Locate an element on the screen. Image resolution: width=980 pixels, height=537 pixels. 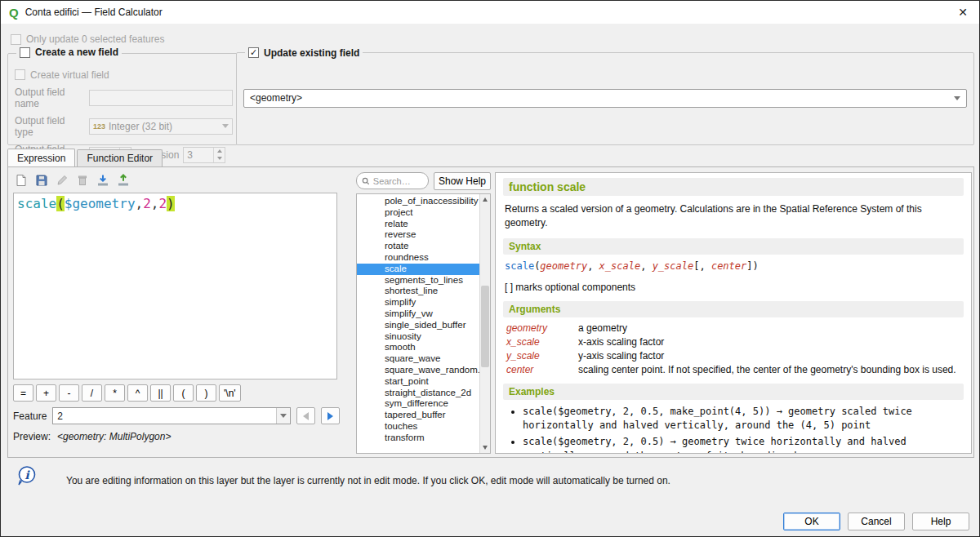
function-list-item: smooth is located at coordinates (423, 348).